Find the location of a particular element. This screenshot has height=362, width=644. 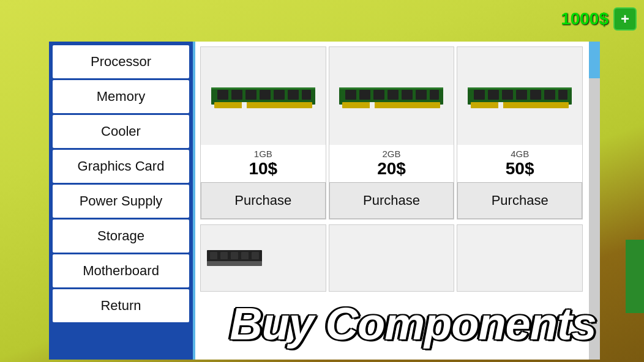

plus-icon: + is located at coordinates (625, 19).